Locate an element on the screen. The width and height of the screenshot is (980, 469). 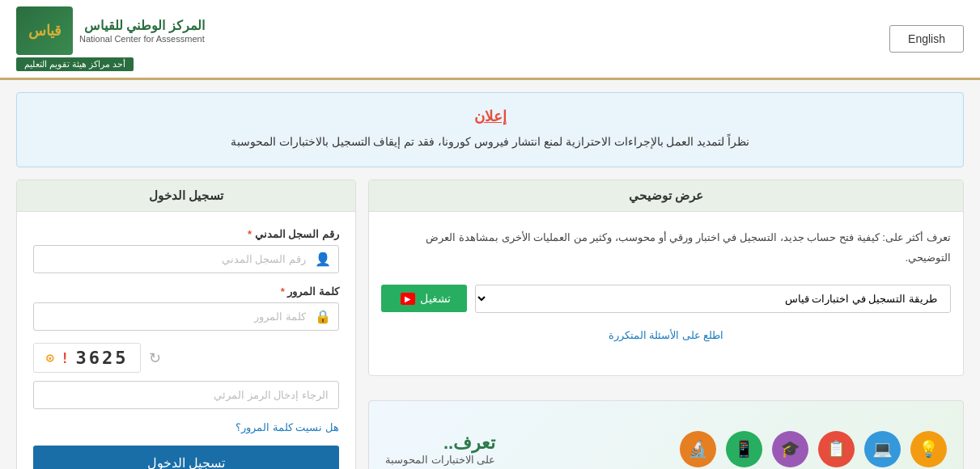
demo-description: تعرف أكثر على: كيفية فتح حساب جديد، التس… is located at coordinates (666, 247).